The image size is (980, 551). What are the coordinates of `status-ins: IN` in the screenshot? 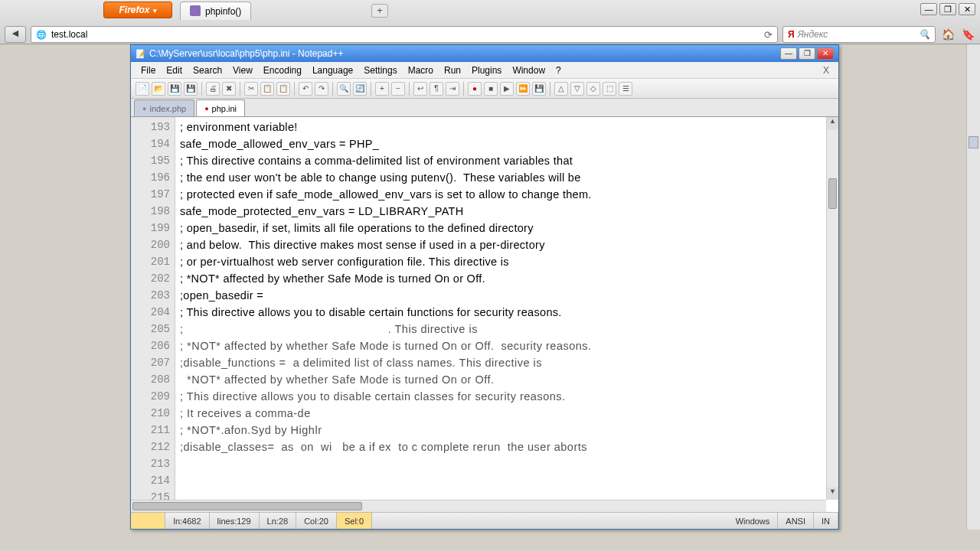 It's located at (826, 520).